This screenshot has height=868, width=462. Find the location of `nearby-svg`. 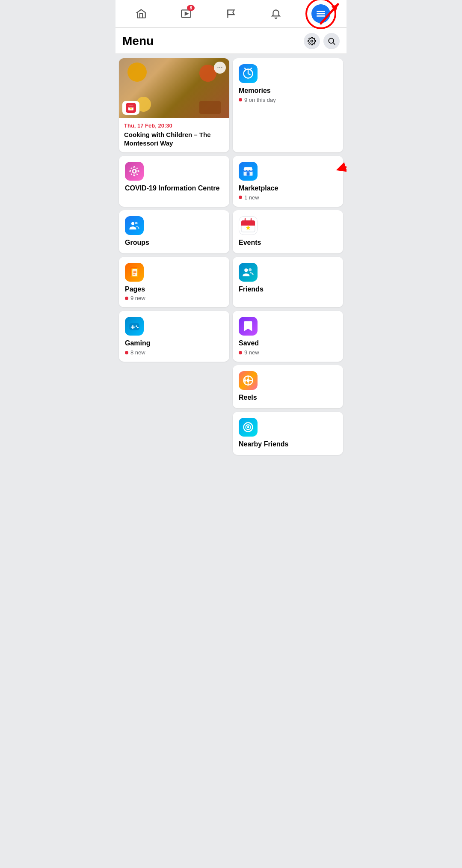

nearby-svg is located at coordinates (248, 427).